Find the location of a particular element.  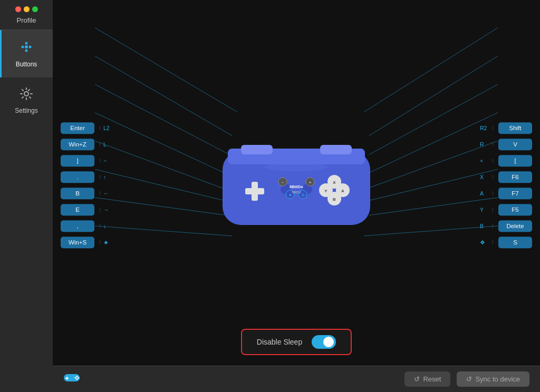

mapping-row-l: Win+Z 〈 L is located at coordinates (86, 144).